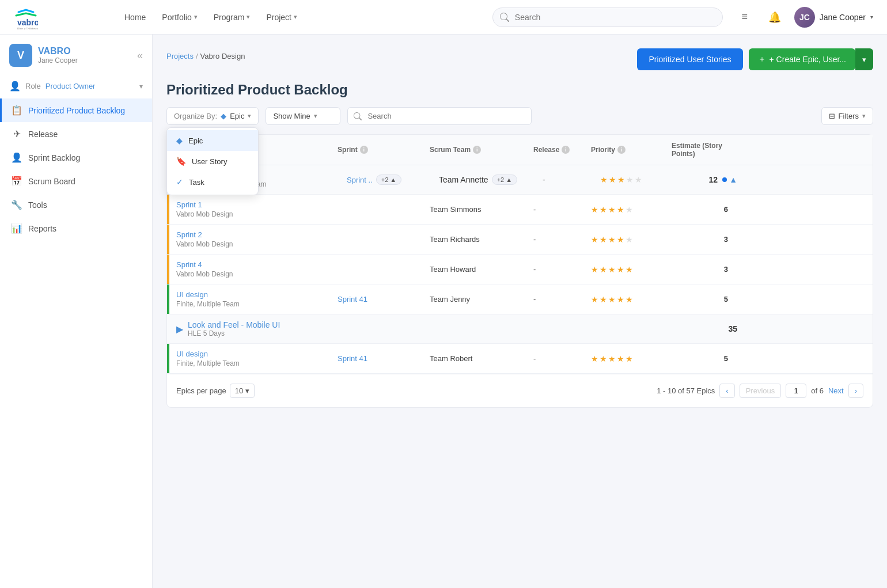  I want to click on sprint-link: Sprint .., so click(359, 180).